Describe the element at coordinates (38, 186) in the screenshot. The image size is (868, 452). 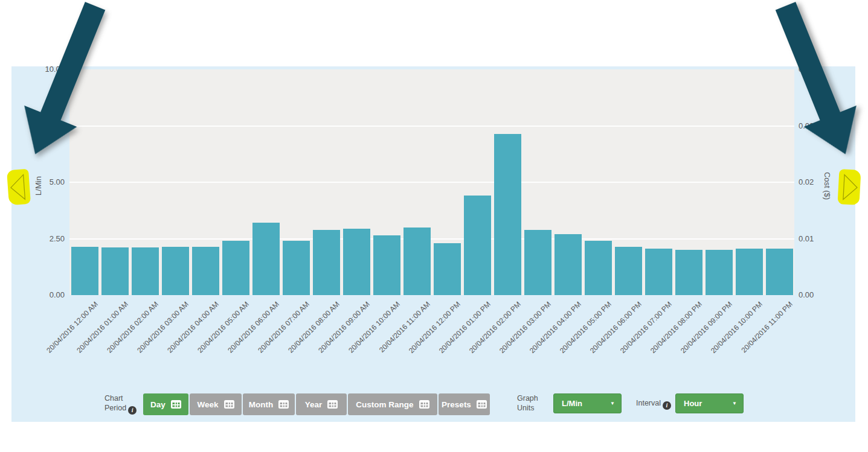
I see `left-axis-title: L/Min` at that location.